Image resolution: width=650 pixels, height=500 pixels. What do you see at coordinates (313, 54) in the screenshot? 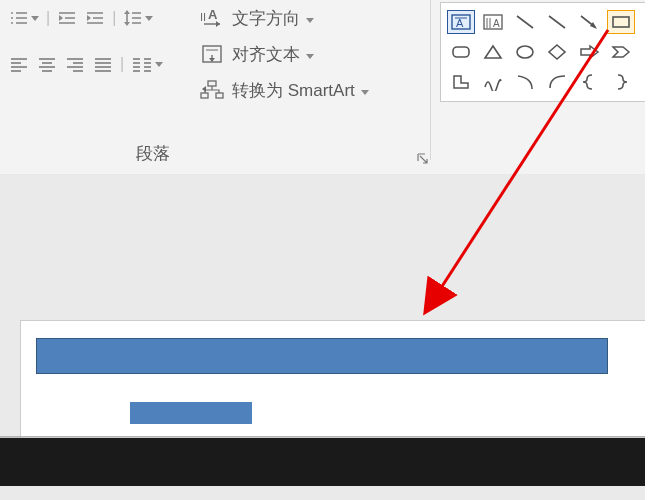
I see `text-group: IIA 文字方向 对齐文本 转换为 SmartArt` at bounding box center [313, 54].